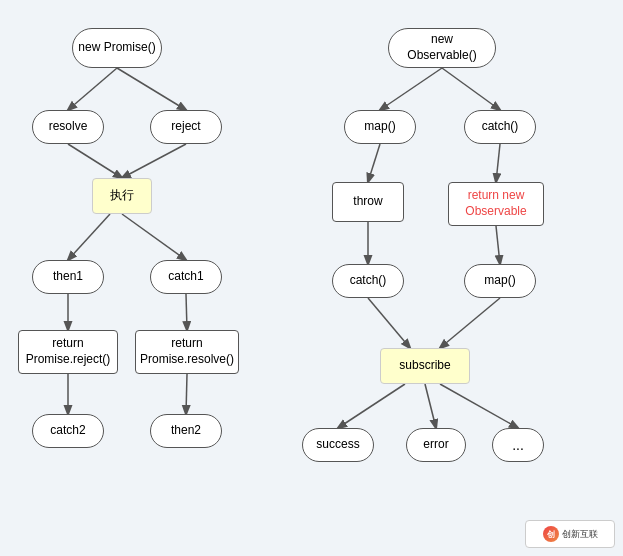  I want to click on return-new-obs-node: return newObservable, so click(496, 204).